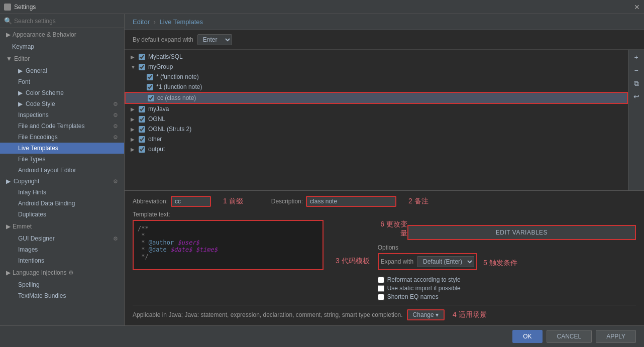 The width and height of the screenshot is (644, 347). What do you see at coordinates (31, 261) in the screenshot?
I see `sidebar-item-label: Intentions` at bounding box center [31, 261].